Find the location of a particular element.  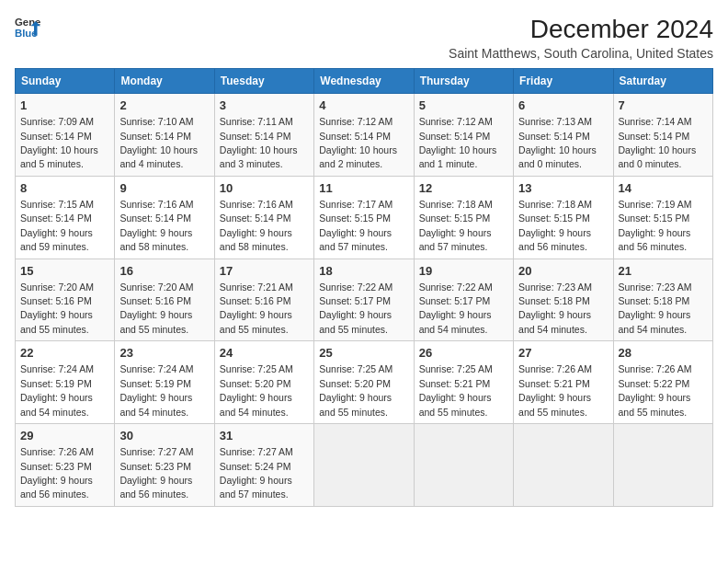

calendar-cell: 23 Sunrise: 7:24 AMSunset: 5:19 PMDaylig… is located at coordinates (165, 383).